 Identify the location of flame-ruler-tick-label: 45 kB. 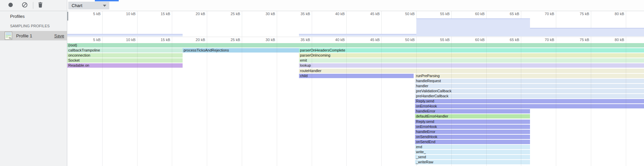
(375, 40).